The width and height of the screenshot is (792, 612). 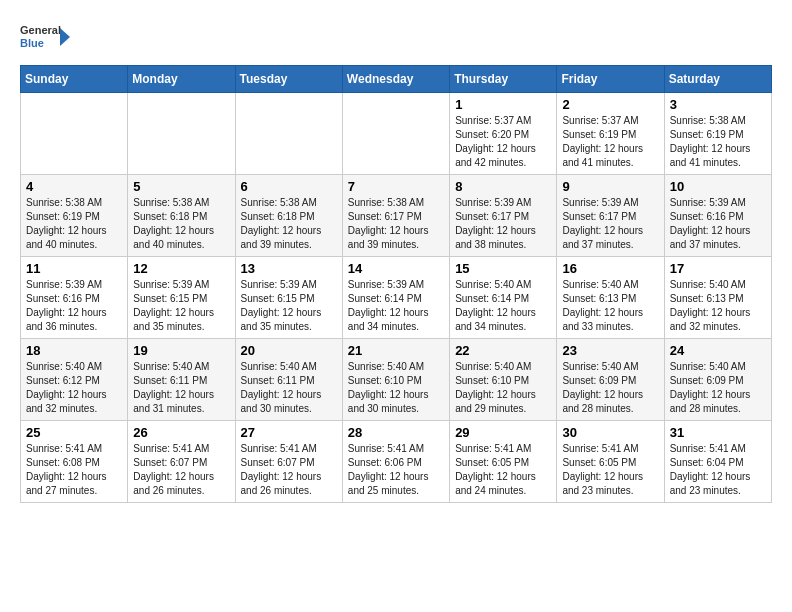 I want to click on day-number: 25, so click(x=74, y=432).